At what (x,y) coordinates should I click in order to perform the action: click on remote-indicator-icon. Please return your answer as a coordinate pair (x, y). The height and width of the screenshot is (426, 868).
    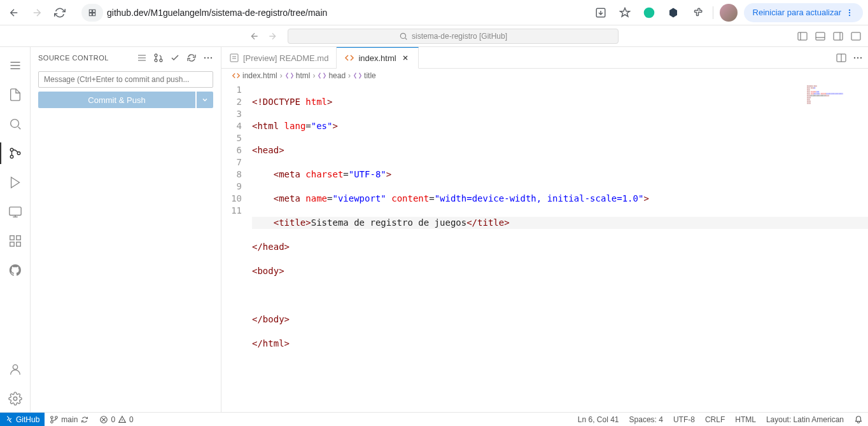
    Looking at the image, I should click on (9, 420).